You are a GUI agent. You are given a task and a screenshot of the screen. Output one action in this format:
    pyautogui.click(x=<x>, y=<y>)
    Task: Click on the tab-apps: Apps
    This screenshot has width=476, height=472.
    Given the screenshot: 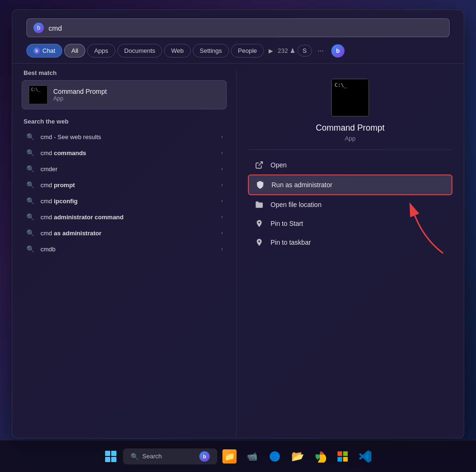 What is the action you would take?
    pyautogui.click(x=101, y=51)
    